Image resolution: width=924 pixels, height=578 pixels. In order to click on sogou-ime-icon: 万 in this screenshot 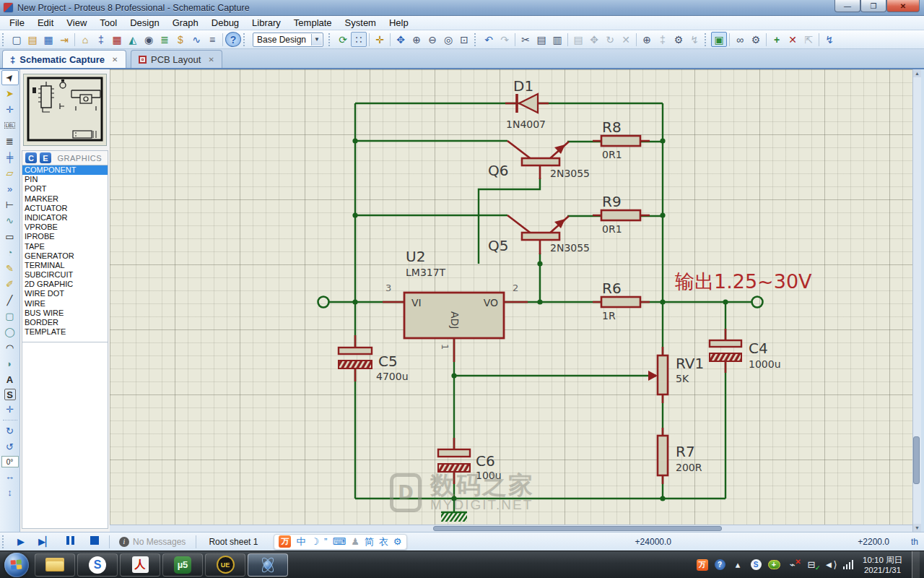, I will do `click(284, 542)`.